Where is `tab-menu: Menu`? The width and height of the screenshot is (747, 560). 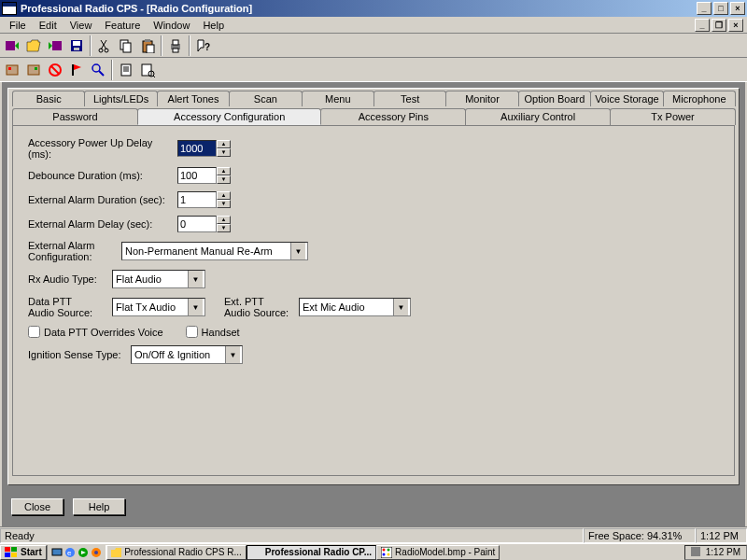 tab-menu: Menu is located at coordinates (338, 99).